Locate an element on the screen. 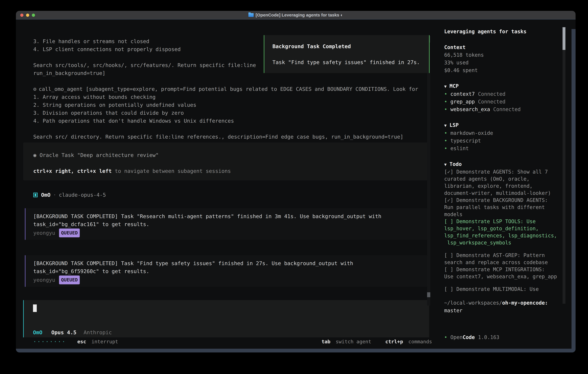 This screenshot has height=374, width=588. oracle-task-title-row: ◉ Oracle Task "Deep architecture review" is located at coordinates (96, 155).